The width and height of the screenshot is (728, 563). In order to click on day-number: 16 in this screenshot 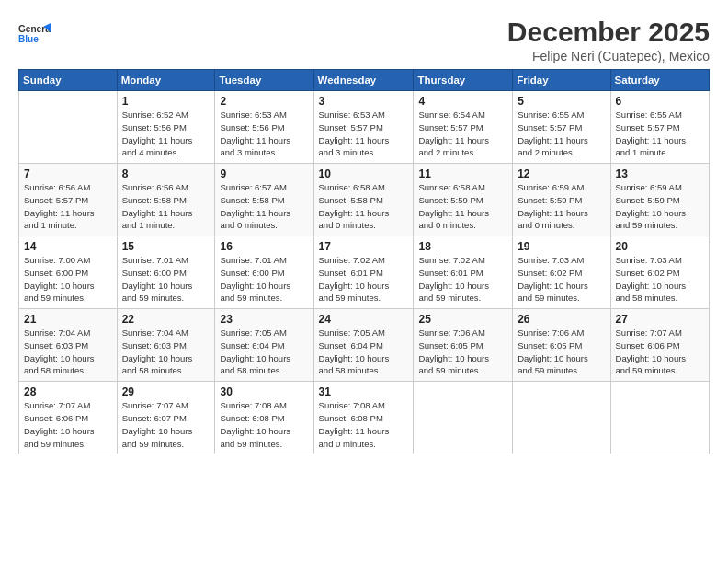, I will do `click(264, 247)`.